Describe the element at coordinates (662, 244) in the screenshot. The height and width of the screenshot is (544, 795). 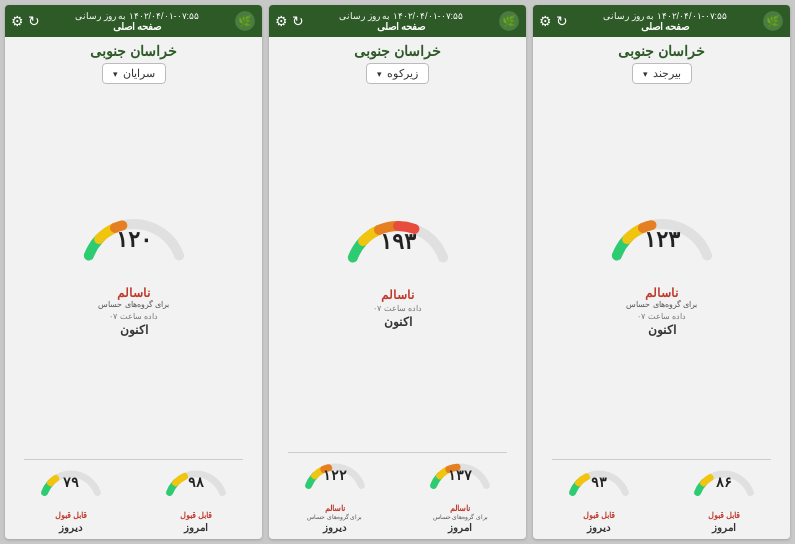
I see `main-gauge-wrapper: ۱۲۳` at that location.